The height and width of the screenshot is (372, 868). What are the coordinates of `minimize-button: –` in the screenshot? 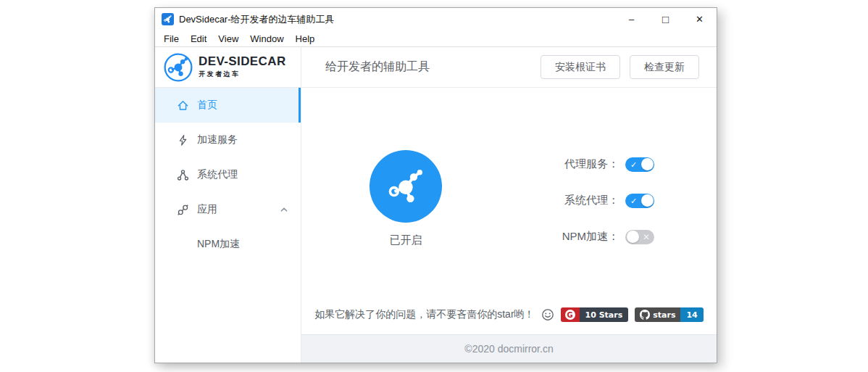 It's located at (632, 19).